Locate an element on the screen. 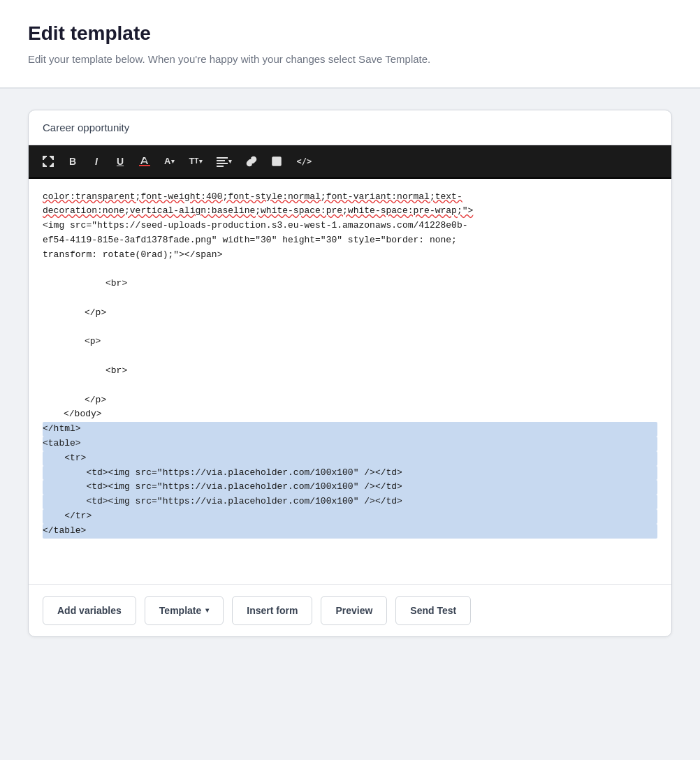 The width and height of the screenshot is (700, 760). code-line: transform: rotate(0rad);"></span> is located at coordinates (350, 256).